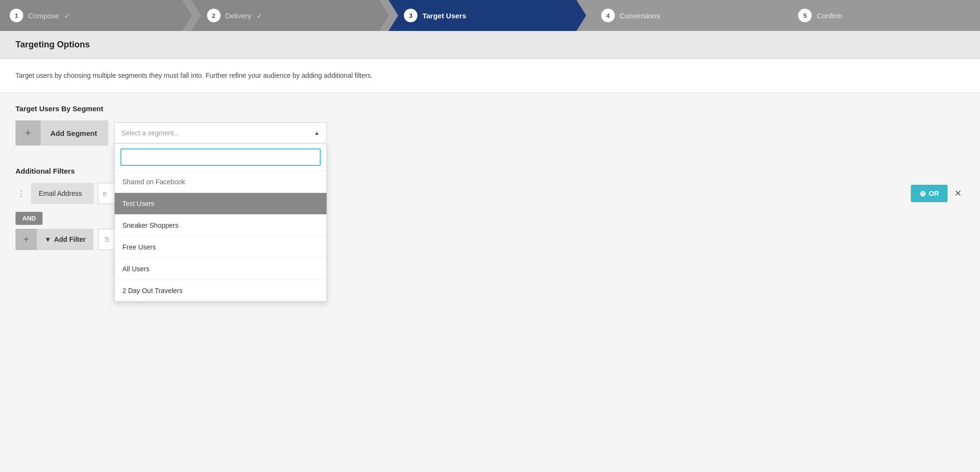 This screenshot has height=472, width=980. Describe the element at coordinates (221, 236) in the screenshot. I see `segment-dropdown-list: Shared on Facebook Test Users Sneaker Sh…` at that location.